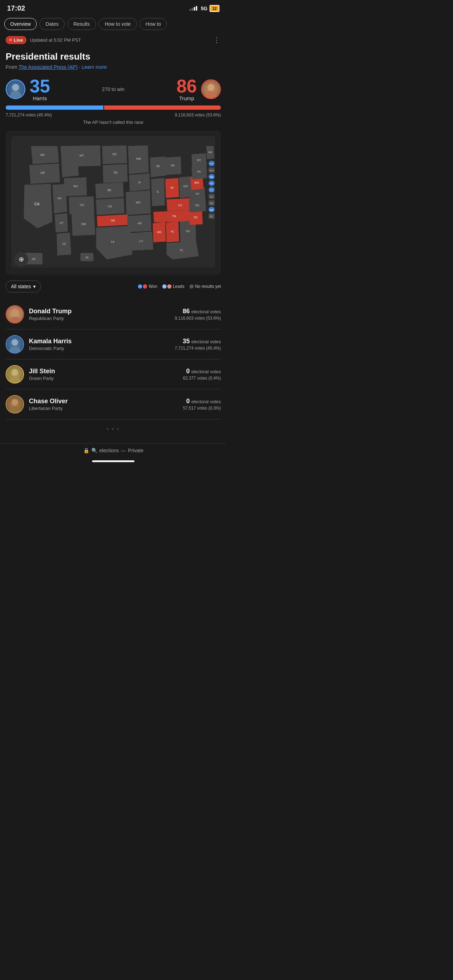  What do you see at coordinates (211, 177) in the screenshot?
I see `svg-text: MA` at bounding box center [211, 177].